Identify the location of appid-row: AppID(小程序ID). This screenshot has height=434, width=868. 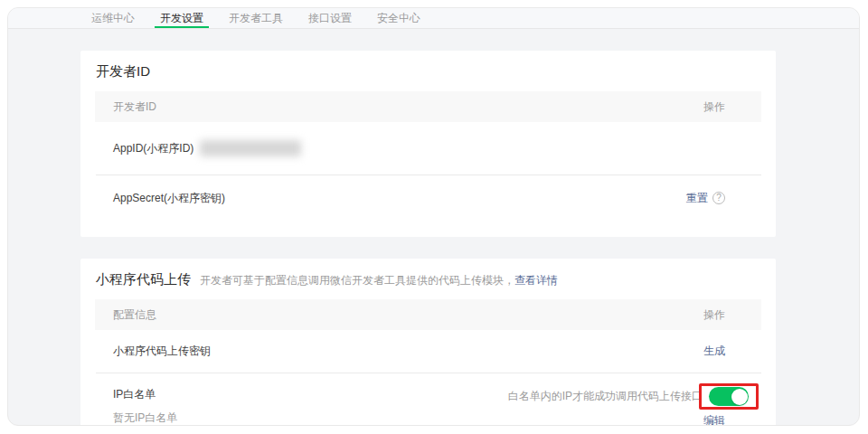
(429, 148).